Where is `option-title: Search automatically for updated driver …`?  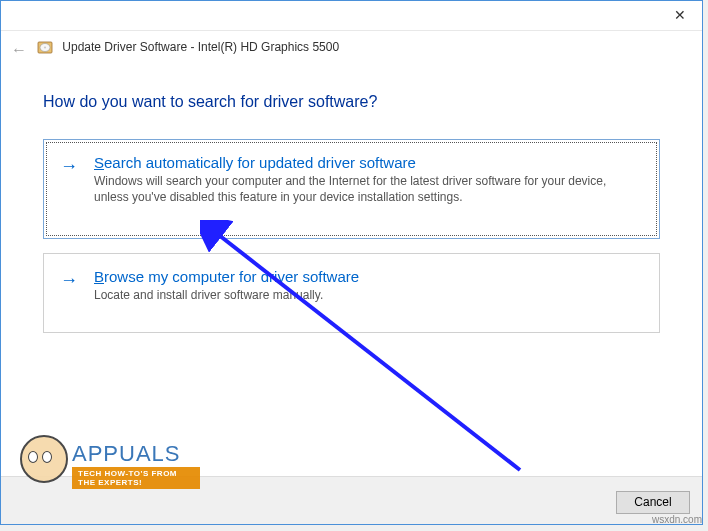 option-title: Search automatically for updated driver … is located at coordinates (368, 162).